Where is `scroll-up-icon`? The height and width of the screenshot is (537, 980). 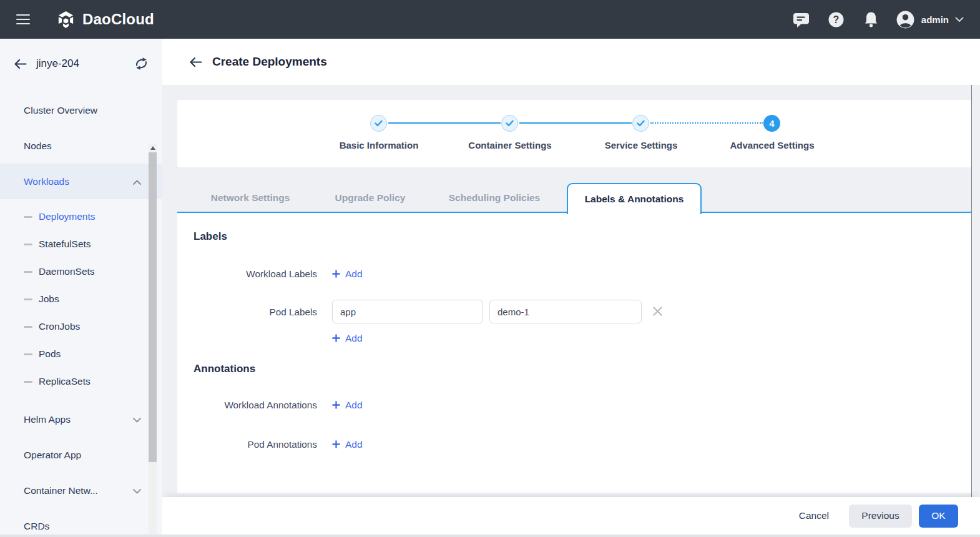
scroll-up-icon is located at coordinates (153, 148).